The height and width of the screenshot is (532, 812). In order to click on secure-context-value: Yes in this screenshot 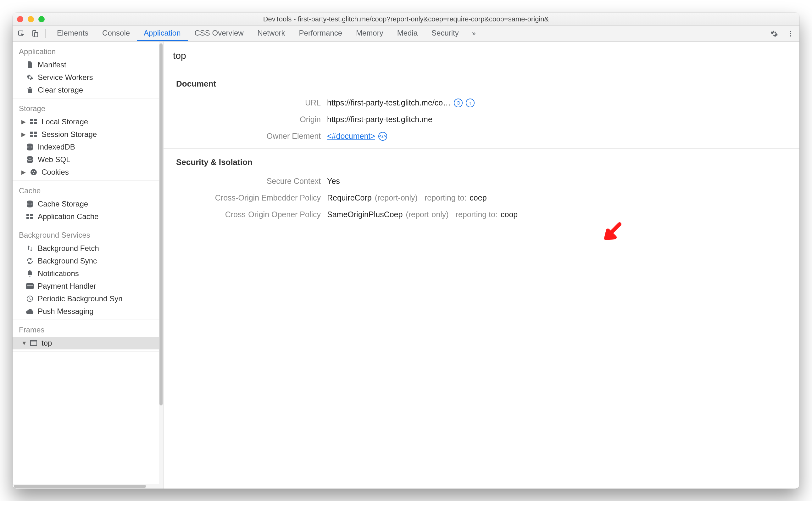, I will do `click(334, 181)`.